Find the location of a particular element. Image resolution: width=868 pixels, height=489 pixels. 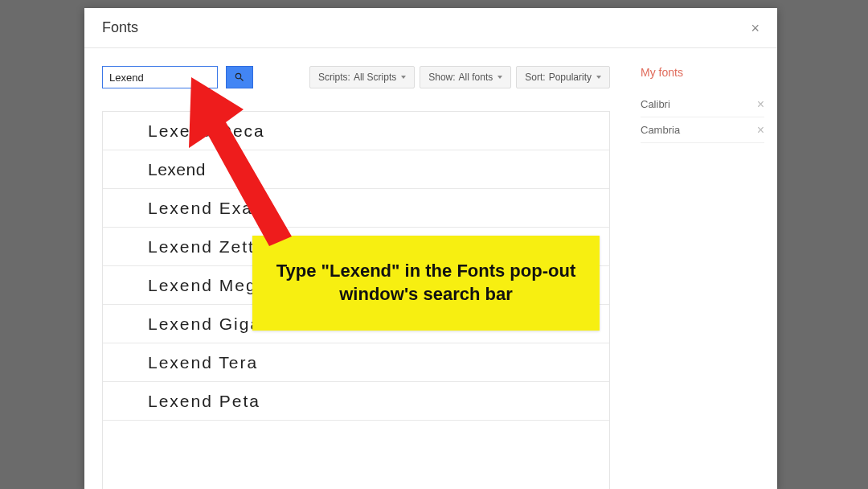

filter-value: All Scripts is located at coordinates (375, 77).